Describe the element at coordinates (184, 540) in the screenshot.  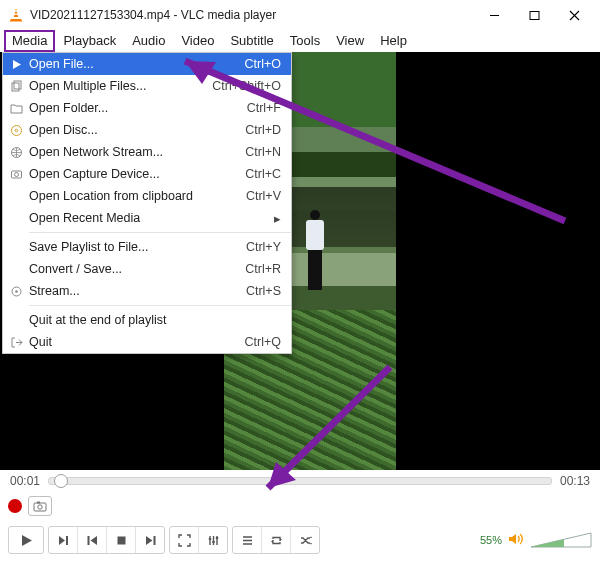
I see `fullscreen-button` at that location.